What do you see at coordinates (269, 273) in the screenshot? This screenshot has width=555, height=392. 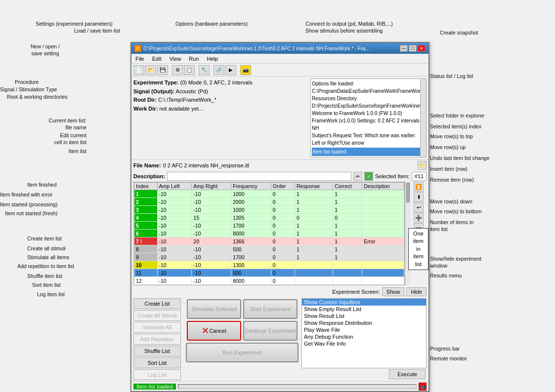 I see `table-row: 11-10-105000` at bounding box center [269, 273].